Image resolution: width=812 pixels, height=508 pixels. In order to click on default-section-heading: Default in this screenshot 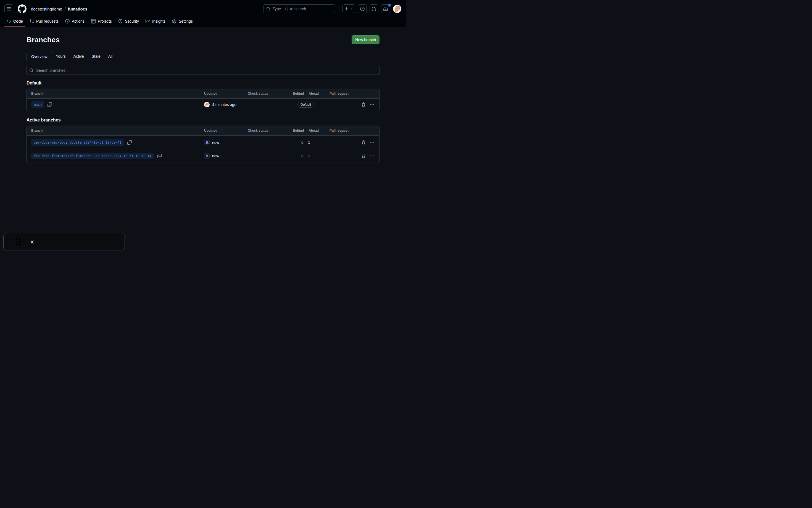, I will do `click(203, 83)`.